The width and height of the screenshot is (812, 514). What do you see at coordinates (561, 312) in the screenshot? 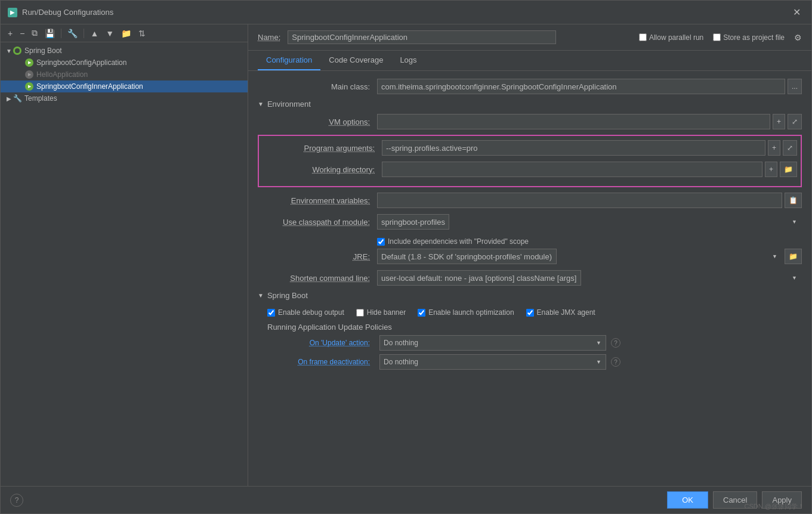
I see `enable-jmx-label: Enable JMX agent` at bounding box center [561, 312].